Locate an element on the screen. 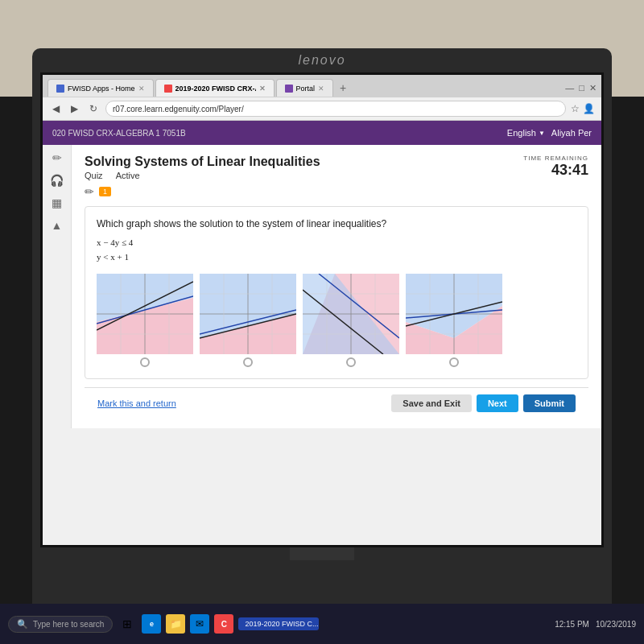 The height and width of the screenshot is (644, 644). taskbar-right: 12:15 PM 10/23/2019 is located at coordinates (596, 625).